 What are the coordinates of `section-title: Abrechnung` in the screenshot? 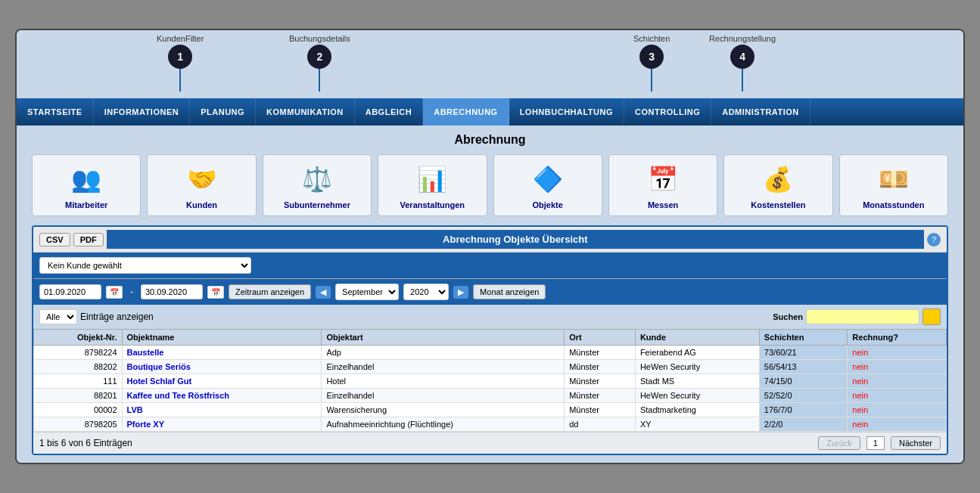 It's located at (490, 140).